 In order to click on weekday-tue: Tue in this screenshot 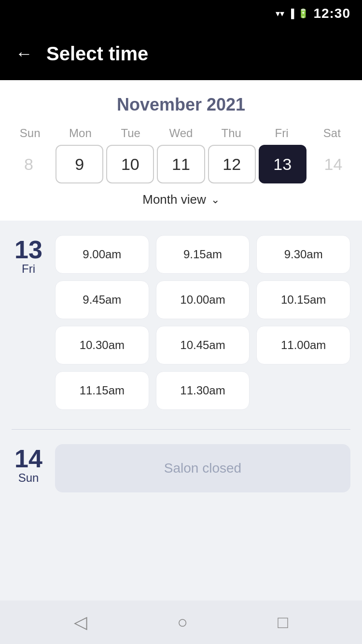, I will do `click(131, 133)`.